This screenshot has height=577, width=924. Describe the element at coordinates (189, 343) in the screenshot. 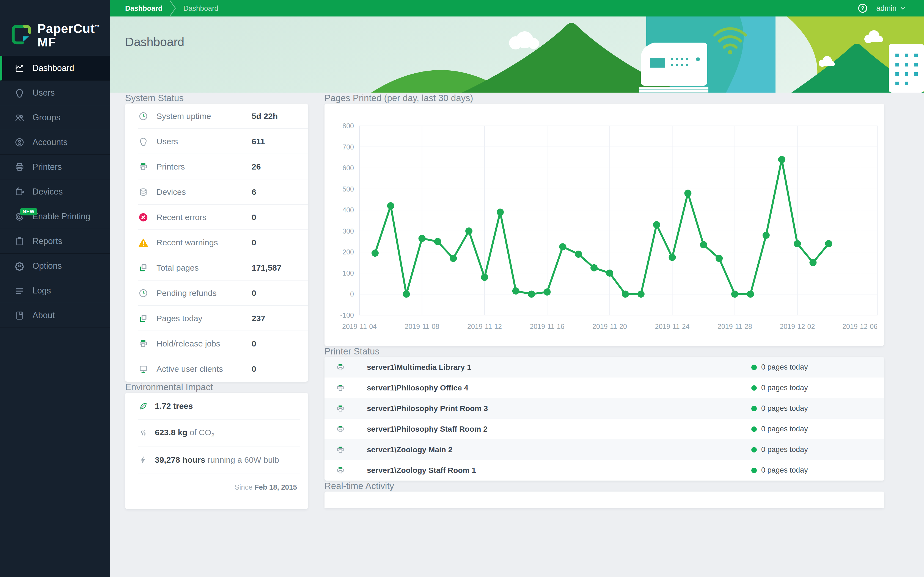

I see `status-label: Hold/release jobs` at that location.